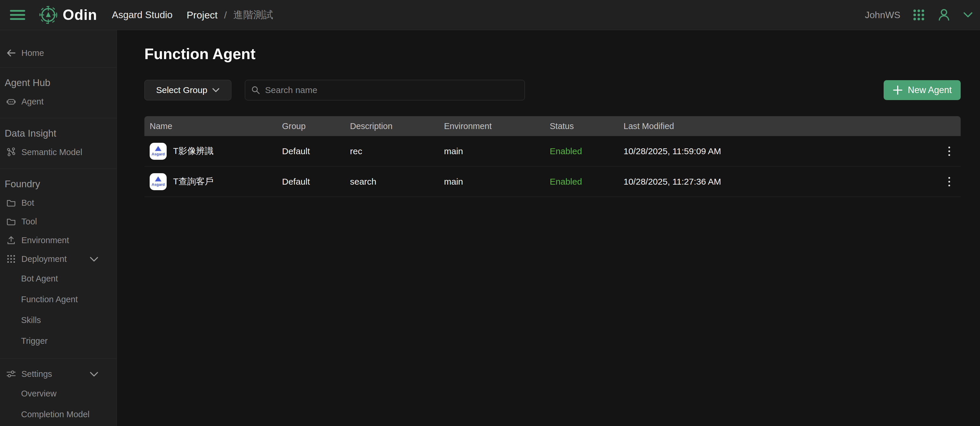 Image resolution: width=980 pixels, height=426 pixels. I want to click on sidebar-section-foundry: Foundry, so click(58, 184).